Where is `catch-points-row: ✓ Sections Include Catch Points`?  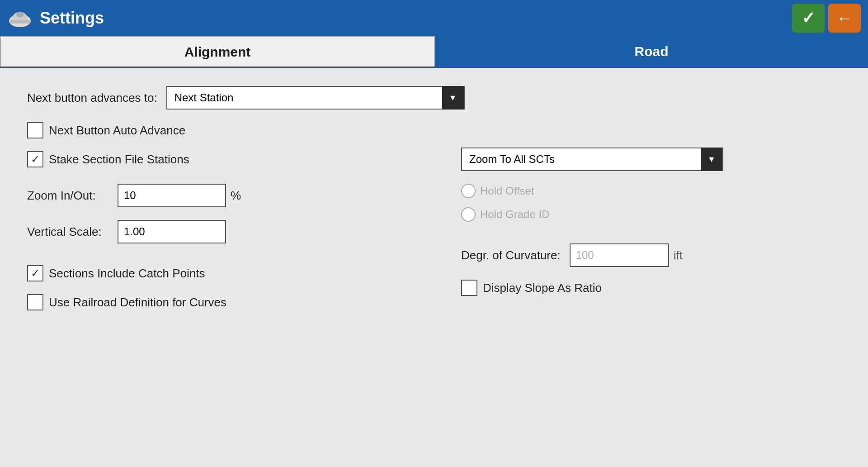 catch-points-row: ✓ Sections Include Catch Points is located at coordinates (231, 273).